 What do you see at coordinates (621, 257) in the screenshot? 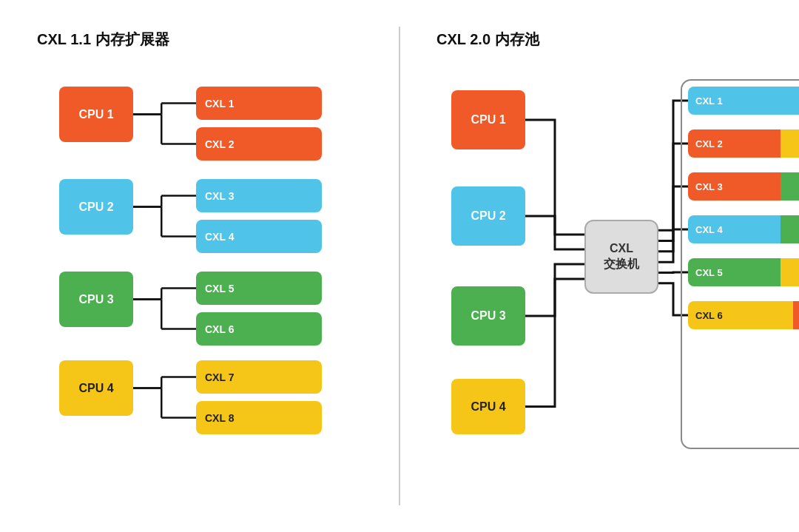
I see `cxl-switch: CXL交换机` at bounding box center [621, 257].